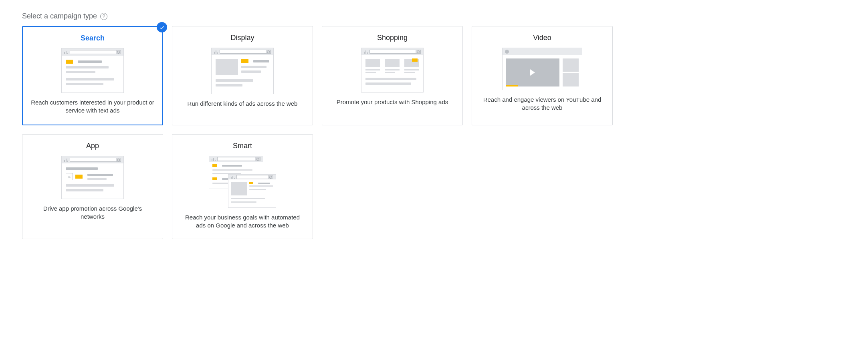 The height and width of the screenshot is (346, 868). Describe the element at coordinates (392, 38) in the screenshot. I see `card-title: Shopping` at that location.